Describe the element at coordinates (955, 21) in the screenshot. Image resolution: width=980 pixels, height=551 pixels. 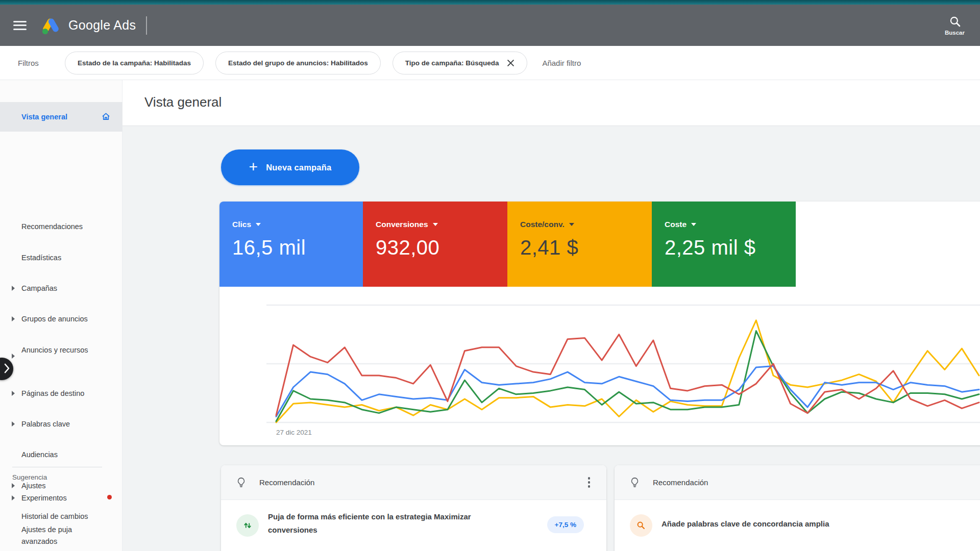
I see `search-icon` at that location.